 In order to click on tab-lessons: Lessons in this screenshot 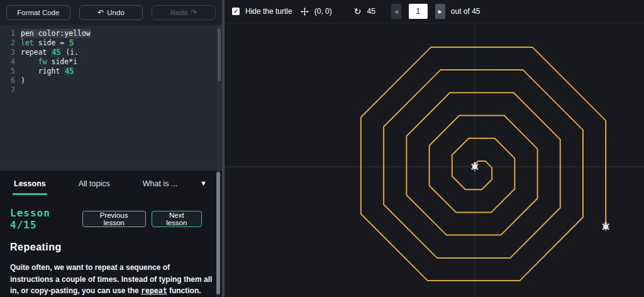, I will do `click(30, 183)`.